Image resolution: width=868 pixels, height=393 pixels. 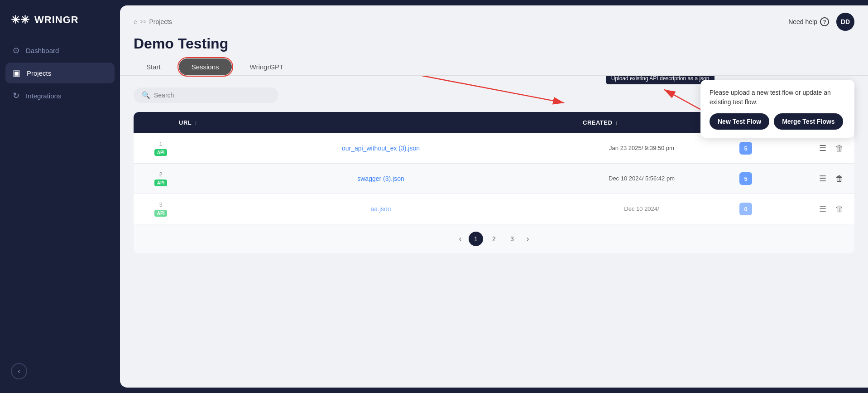 I want to click on dashboard-icon: ⊙, so click(x=16, y=50).